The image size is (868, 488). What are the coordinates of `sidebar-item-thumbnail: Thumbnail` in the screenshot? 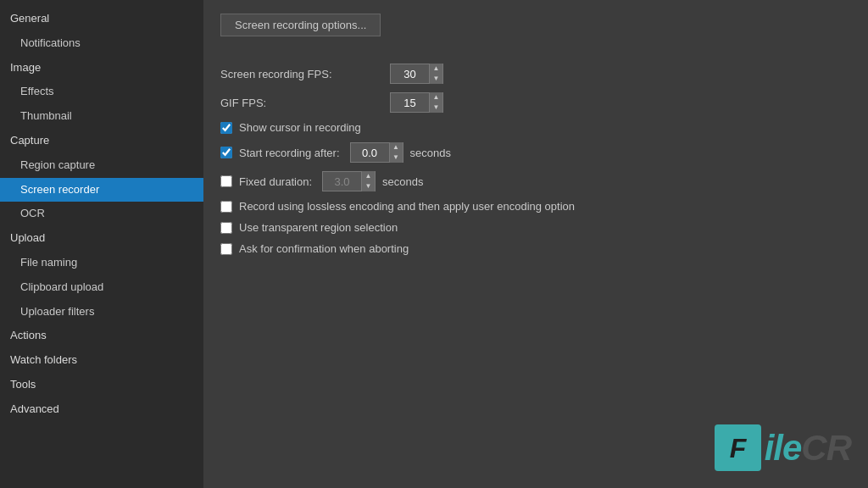 It's located at (102, 117).